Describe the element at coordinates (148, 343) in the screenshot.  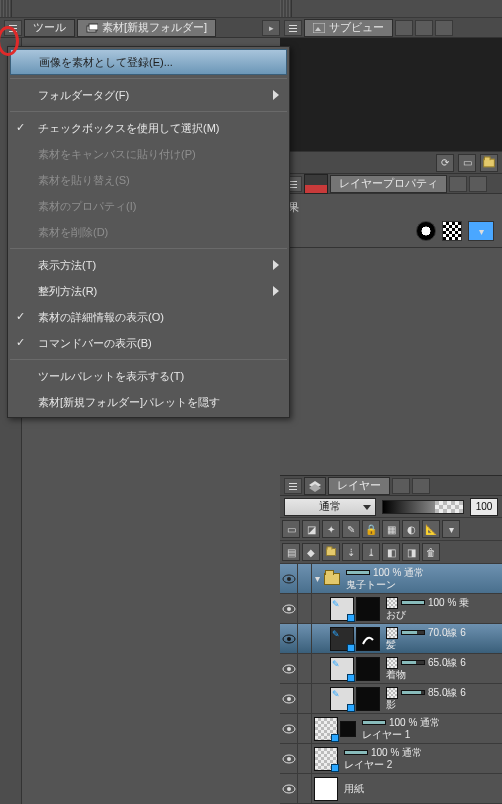
I see `menu-show-commandbar: ✓ コマンドバーの表示(B)` at that location.